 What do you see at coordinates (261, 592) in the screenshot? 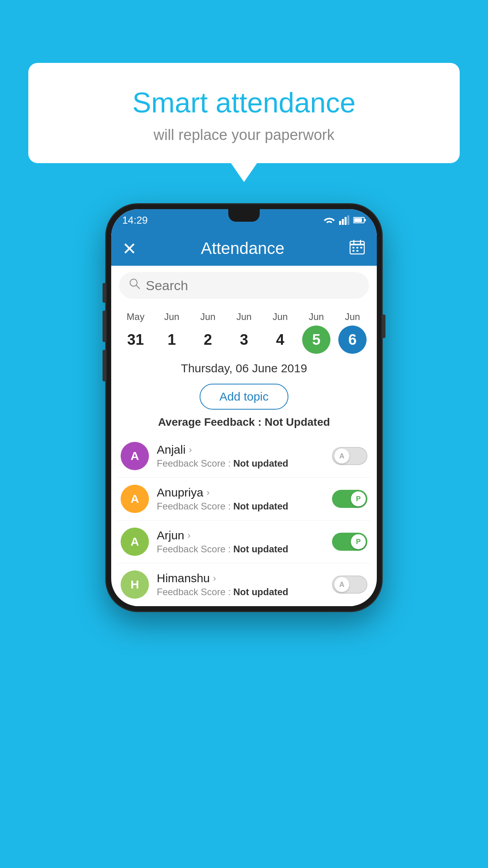
I see `feedback-value-3: Not updated` at bounding box center [261, 592].